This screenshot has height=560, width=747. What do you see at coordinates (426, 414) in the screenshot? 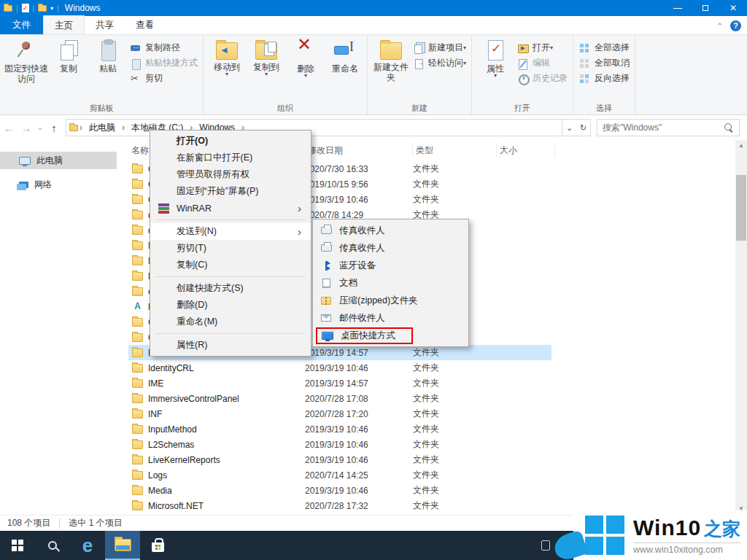
I see `table-row: INF2020/7/28 17:20文件夹` at bounding box center [426, 414].